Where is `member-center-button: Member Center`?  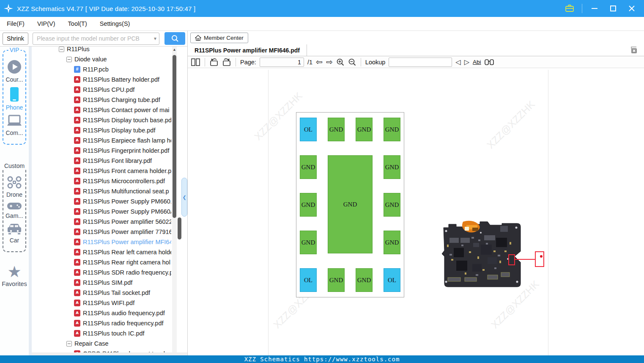 member-center-button: Member Center is located at coordinates (219, 38).